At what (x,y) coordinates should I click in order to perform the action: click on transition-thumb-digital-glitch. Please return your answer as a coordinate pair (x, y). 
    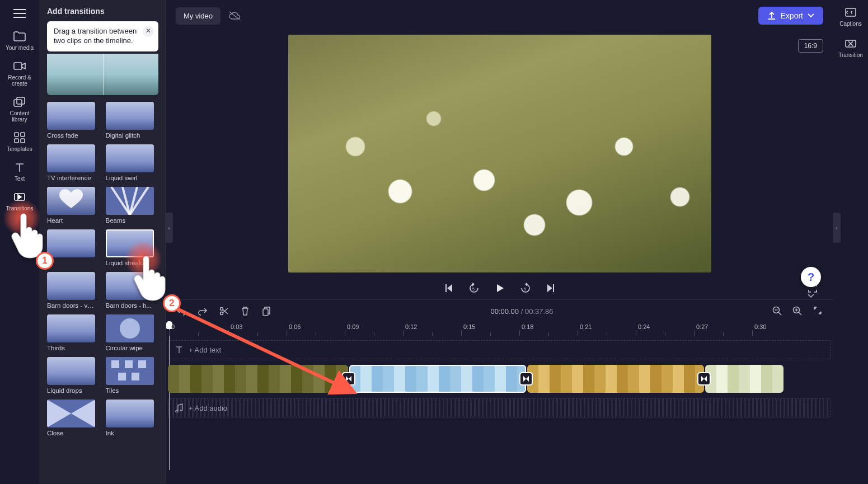
    Looking at the image, I should click on (130, 116).